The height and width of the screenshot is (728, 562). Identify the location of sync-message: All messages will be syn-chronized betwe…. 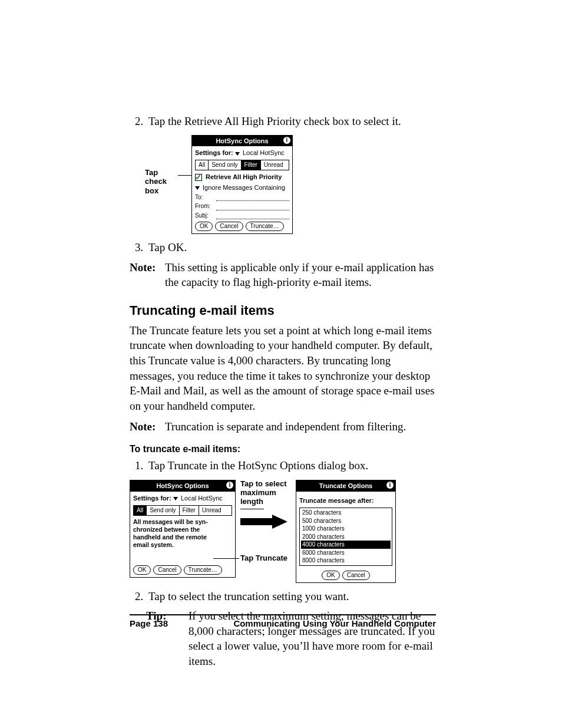
(183, 534).